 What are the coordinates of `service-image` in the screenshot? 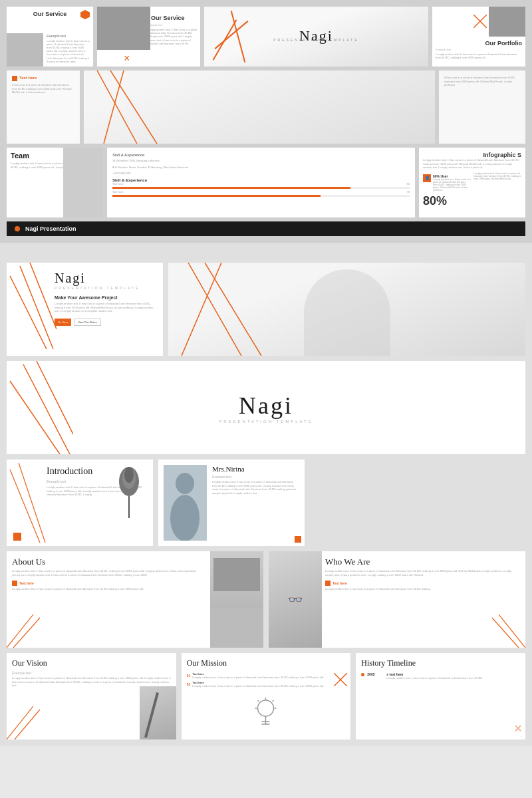 It's located at (25, 50).